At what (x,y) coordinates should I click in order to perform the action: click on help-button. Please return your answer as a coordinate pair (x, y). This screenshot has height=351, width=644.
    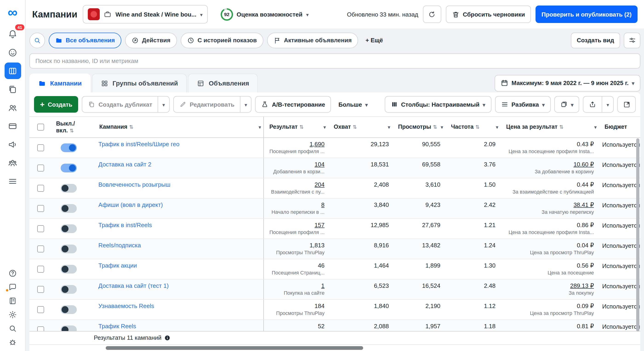
    Looking at the image, I should click on (12, 273).